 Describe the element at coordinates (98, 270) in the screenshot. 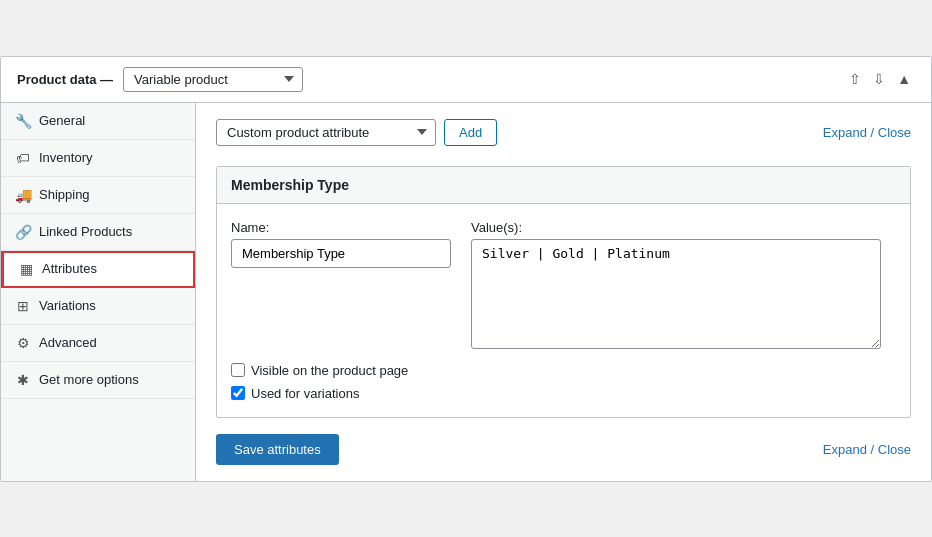

I see `sidebar-item-attributes: ▦ Attributes` at that location.